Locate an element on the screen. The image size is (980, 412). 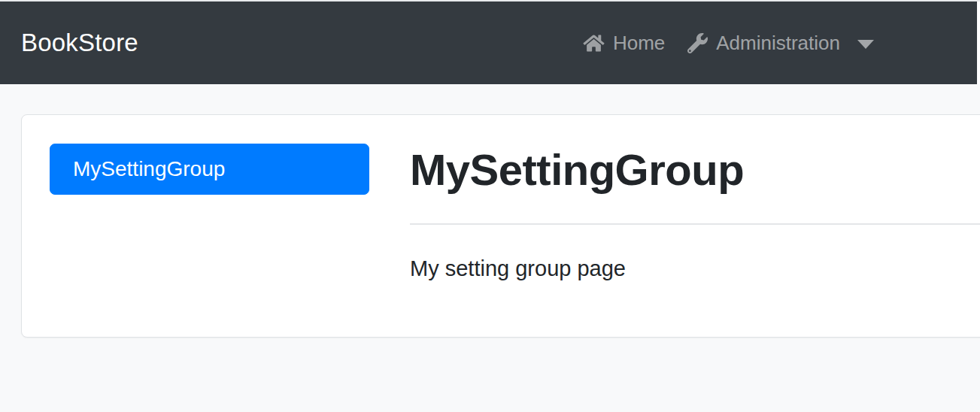
nav-item-home-label: Home is located at coordinates (639, 44).